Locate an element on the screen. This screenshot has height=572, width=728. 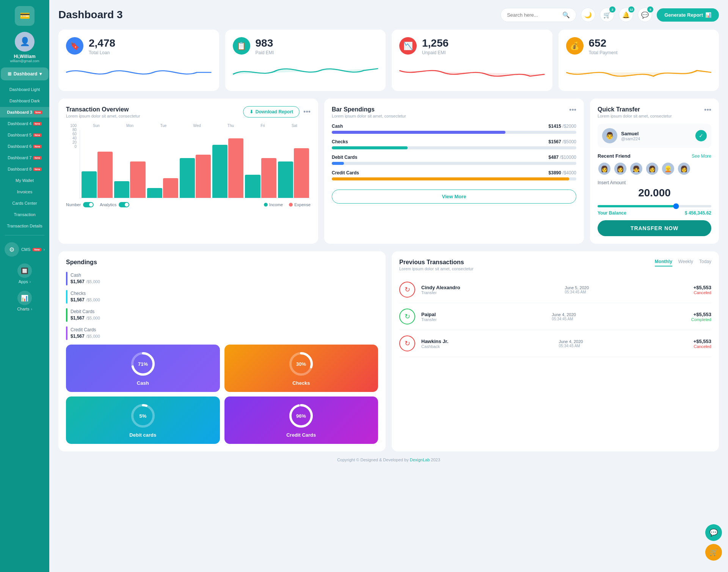
bars-grid is located at coordinates (195, 164).